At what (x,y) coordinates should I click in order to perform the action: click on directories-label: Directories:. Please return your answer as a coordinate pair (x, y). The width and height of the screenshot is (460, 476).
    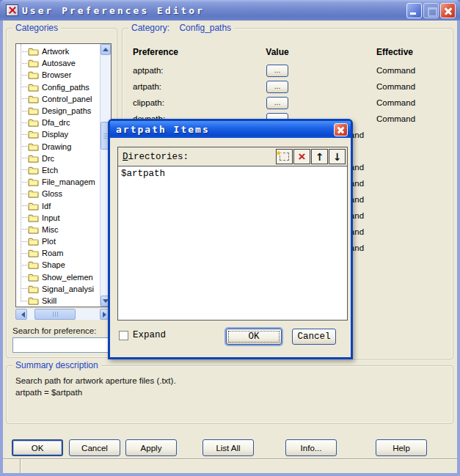
    Looking at the image, I should click on (156, 157).